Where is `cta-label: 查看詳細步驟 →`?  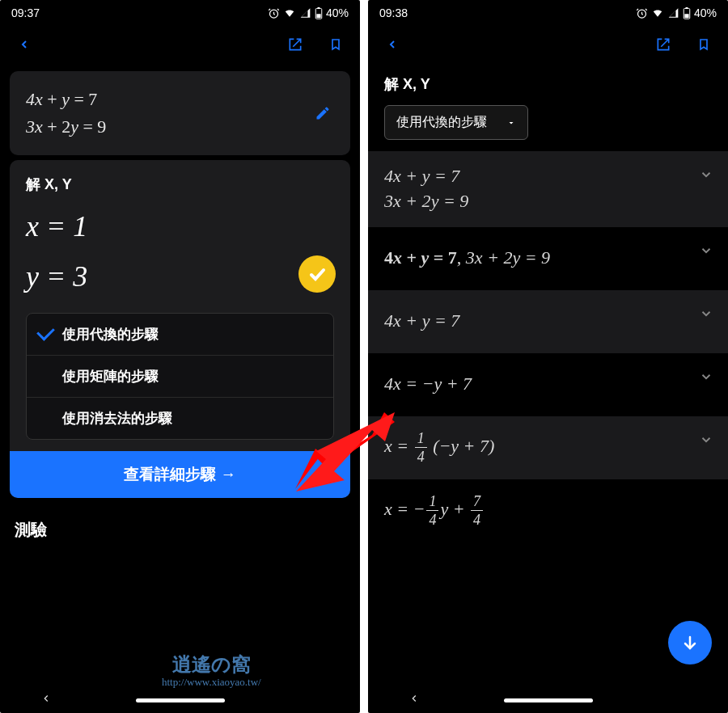
cta-label: 查看詳細步驟 → is located at coordinates (180, 475).